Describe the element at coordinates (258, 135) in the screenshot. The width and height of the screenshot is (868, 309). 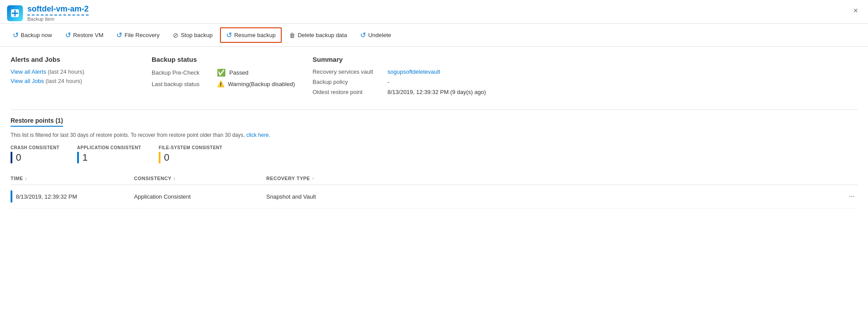
I see `click-here-link: click here.` at that location.